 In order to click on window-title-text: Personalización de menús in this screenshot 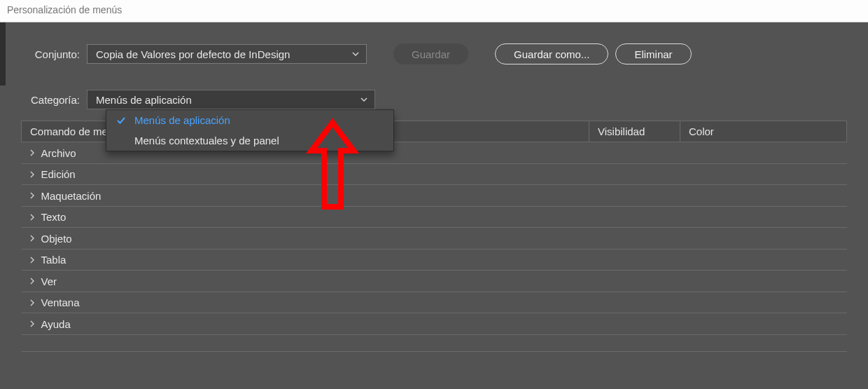, I will do `click(64, 10)`.